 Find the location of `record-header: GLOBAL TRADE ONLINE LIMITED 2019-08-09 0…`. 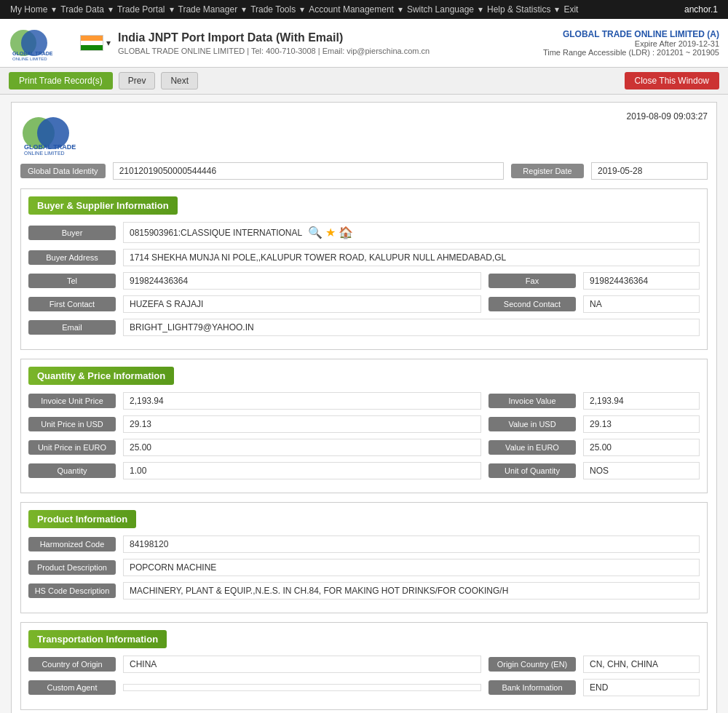

record-header: GLOBAL TRADE ONLINE LIMITED 2019-08-09 0… is located at coordinates (364, 133).